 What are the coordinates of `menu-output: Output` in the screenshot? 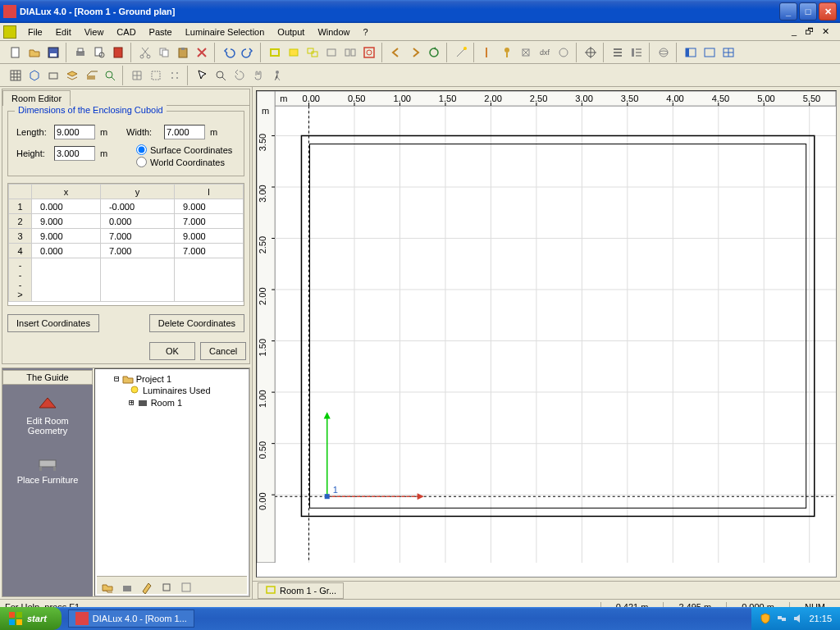 It's located at (290, 32).